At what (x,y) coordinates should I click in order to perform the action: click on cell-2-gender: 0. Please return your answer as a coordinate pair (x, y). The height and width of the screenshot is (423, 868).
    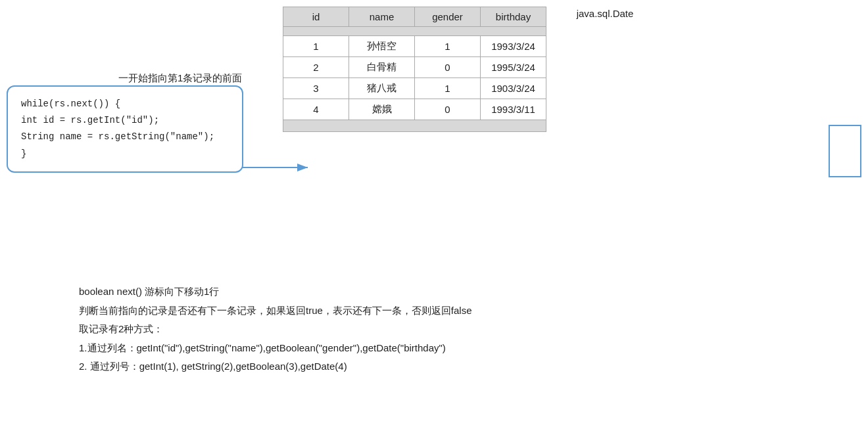
    Looking at the image, I should click on (448, 68).